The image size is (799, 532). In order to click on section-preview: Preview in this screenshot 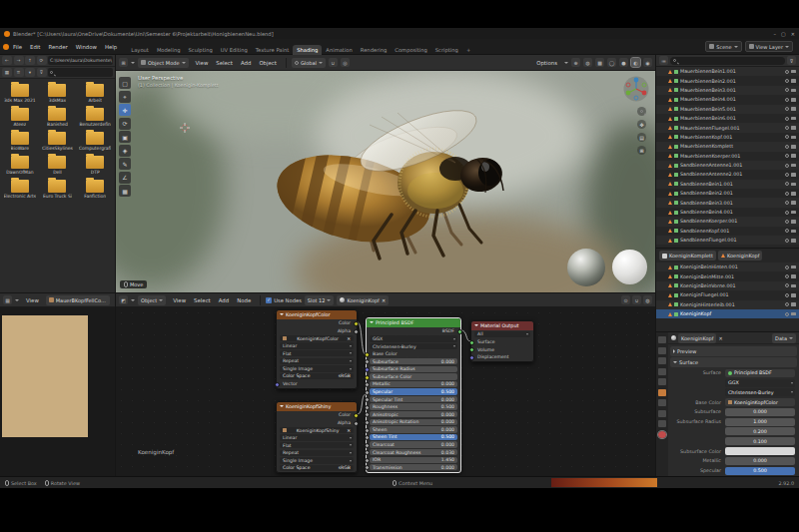, I will do `click(733, 351)`.